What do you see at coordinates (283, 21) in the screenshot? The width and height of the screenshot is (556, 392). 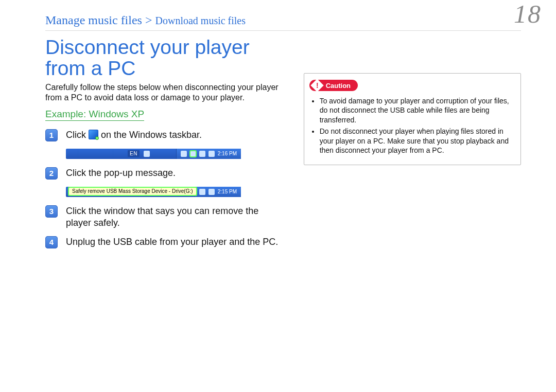 I see `breadcrumb: Manage music files > Download music file…` at bounding box center [283, 21].